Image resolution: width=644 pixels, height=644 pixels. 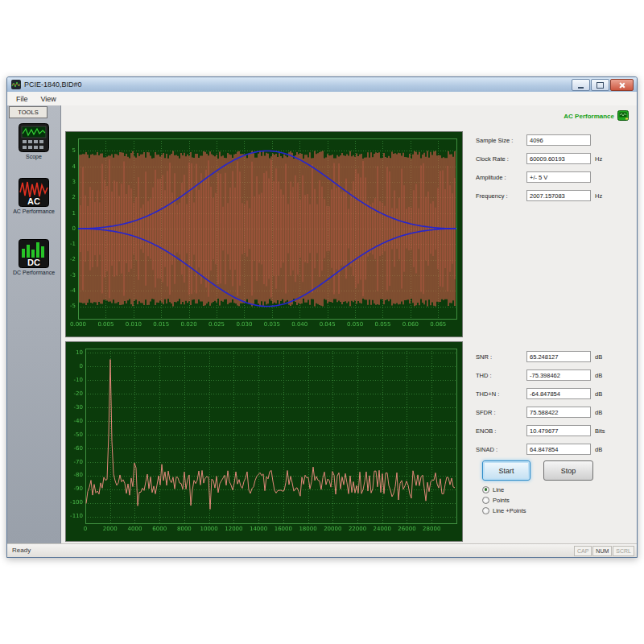 What do you see at coordinates (552, 196) in the screenshot?
I see `field-frequency: Frequency : 2007.157083 Hz` at bounding box center [552, 196].